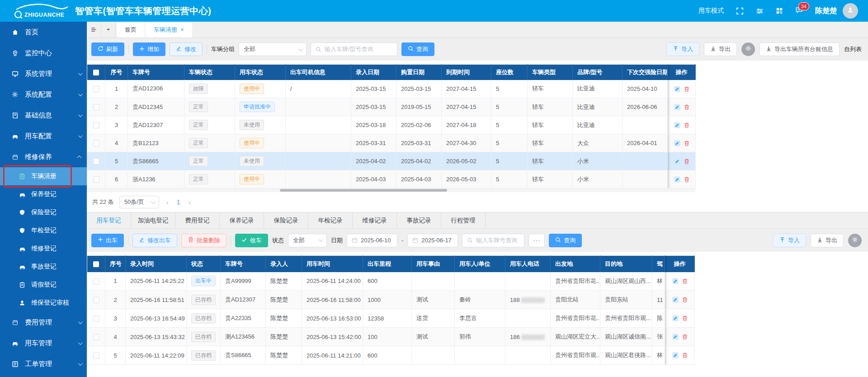 This screenshot has height=377, width=868. Describe the element at coordinates (139, 202) in the screenshot. I see `page-size-select: 50条/页` at that location.